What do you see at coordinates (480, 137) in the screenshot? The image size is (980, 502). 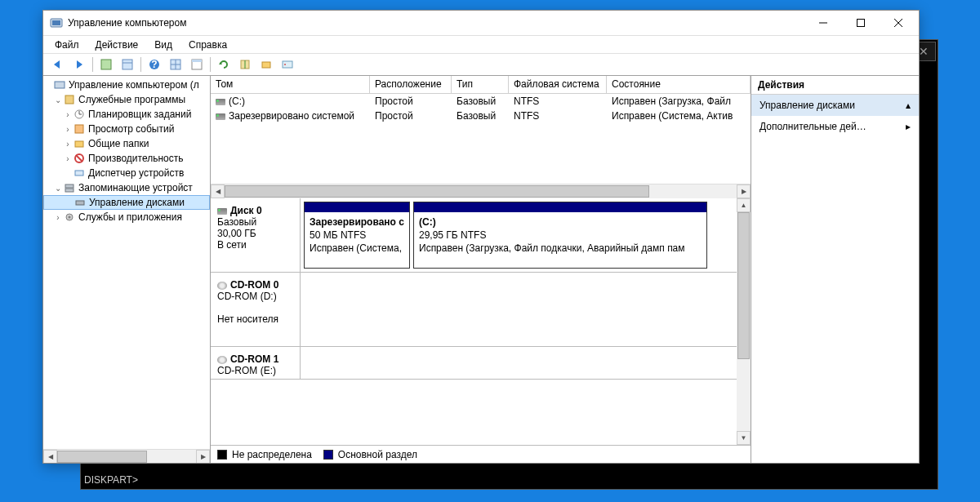 I see `volumes-list: Том Расположение Тип Файловая система Со…` at bounding box center [480, 137].